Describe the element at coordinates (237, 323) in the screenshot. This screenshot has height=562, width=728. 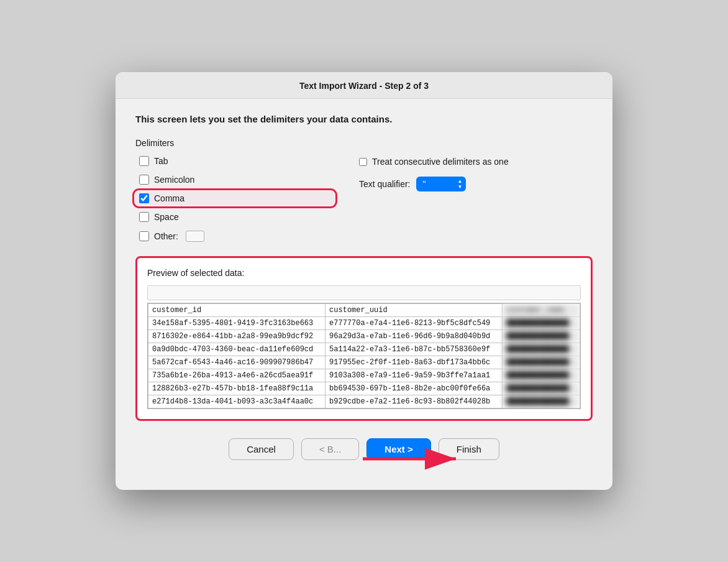
I see `table-cell: 34e158af-5395-4801-9419-3fc3163be663` at that location.